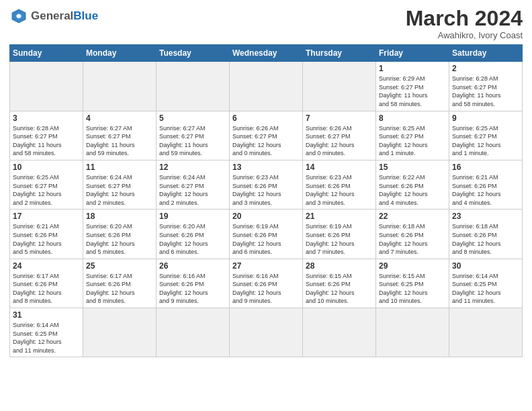 The image size is (532, 411). What do you see at coordinates (412, 216) in the screenshot?
I see `day-number: 22` at bounding box center [412, 216].